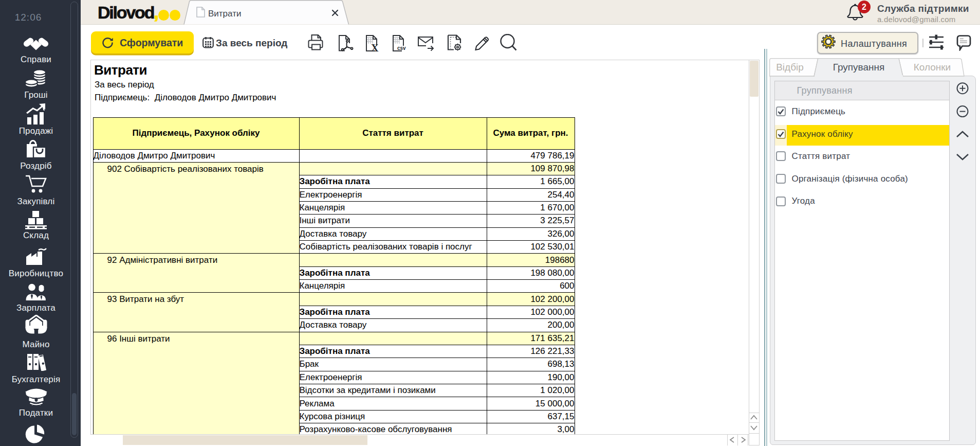  What do you see at coordinates (375, 47) in the screenshot?
I see `svg-text: X` at bounding box center [375, 47].